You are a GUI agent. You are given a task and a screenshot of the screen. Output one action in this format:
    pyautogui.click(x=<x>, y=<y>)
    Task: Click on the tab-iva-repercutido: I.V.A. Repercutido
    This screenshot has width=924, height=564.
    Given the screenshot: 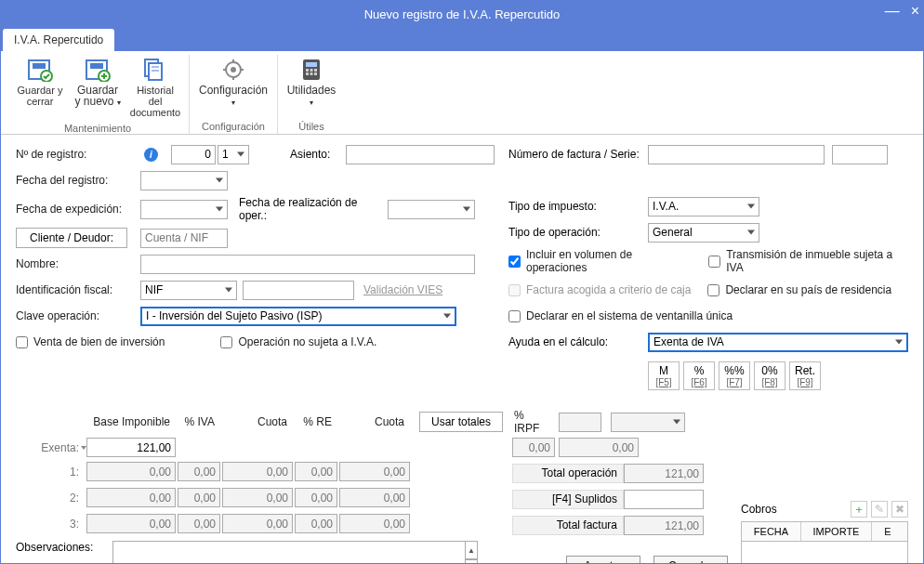 What is the action you would take?
    pyautogui.click(x=59, y=40)
    